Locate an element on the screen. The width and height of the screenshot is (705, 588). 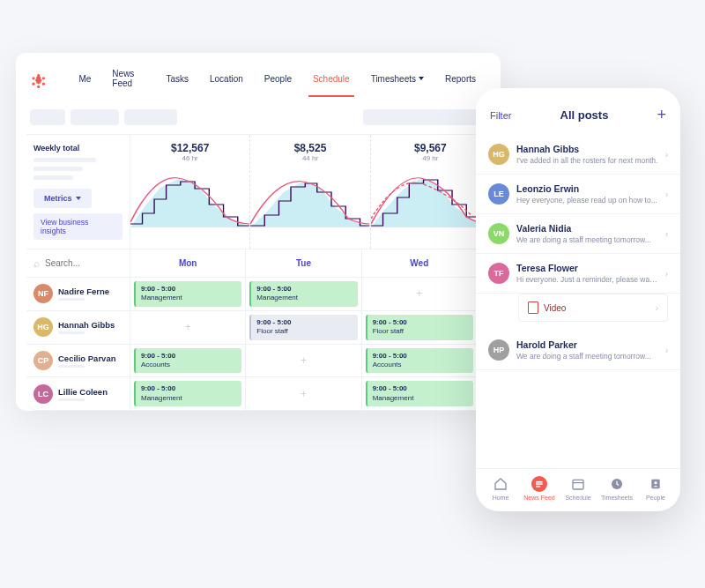
nav-tasks: Tasks is located at coordinates (177, 81).